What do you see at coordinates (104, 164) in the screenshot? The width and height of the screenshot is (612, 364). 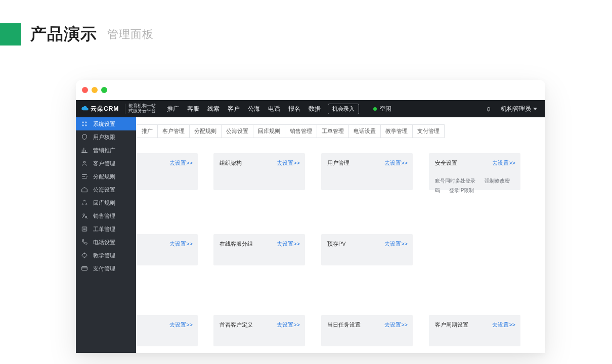 I see `sidebar-item-label: 客户管理` at bounding box center [104, 164].